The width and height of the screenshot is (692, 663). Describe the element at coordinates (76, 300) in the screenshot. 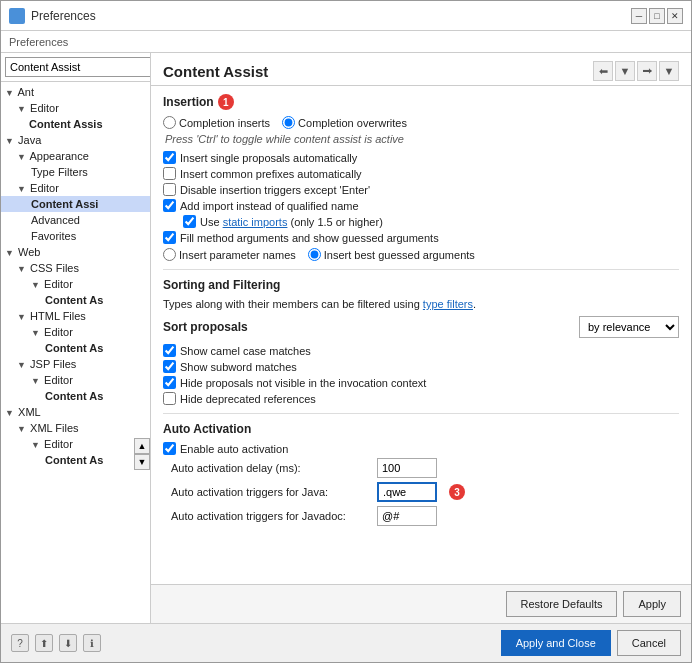

I see `sidebar-item-css-editor-ca: Content As` at that location.